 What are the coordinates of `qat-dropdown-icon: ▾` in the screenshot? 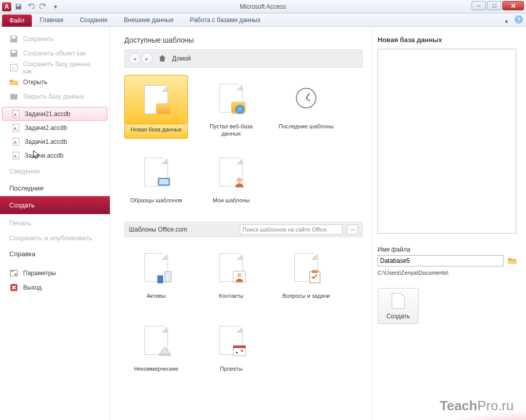 It's located at (55, 7).